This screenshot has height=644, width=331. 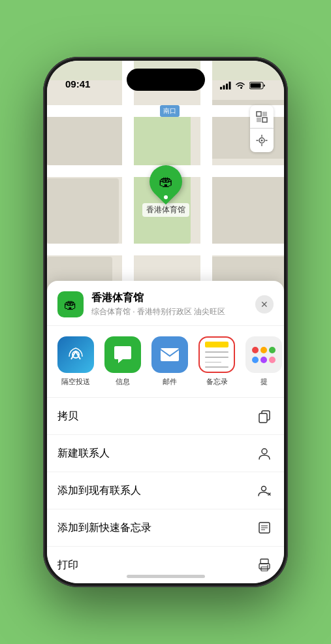 I want to click on action-copy: 拷贝, so click(x=166, y=417).